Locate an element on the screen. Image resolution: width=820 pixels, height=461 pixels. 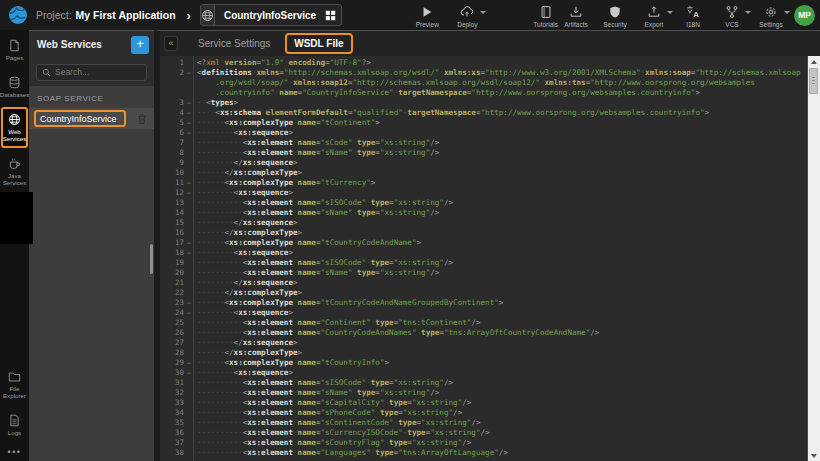
scroll-down-arrow is located at coordinates (814, 456).